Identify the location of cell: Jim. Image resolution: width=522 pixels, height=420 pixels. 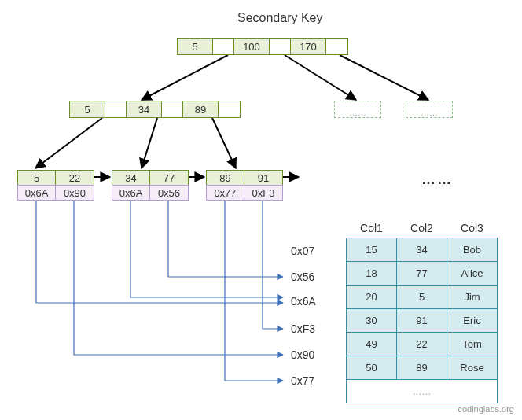
(472, 297).